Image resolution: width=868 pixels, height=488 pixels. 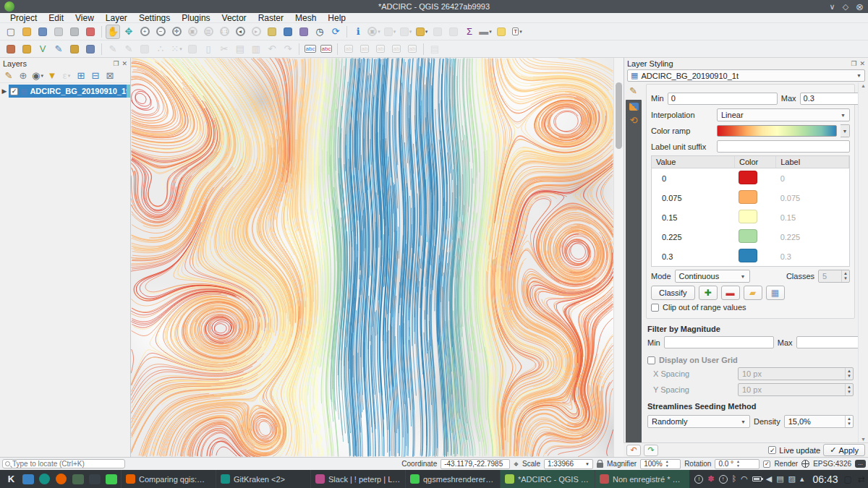 I want to click on tray-expander-icon: ▴, so click(x=802, y=479).